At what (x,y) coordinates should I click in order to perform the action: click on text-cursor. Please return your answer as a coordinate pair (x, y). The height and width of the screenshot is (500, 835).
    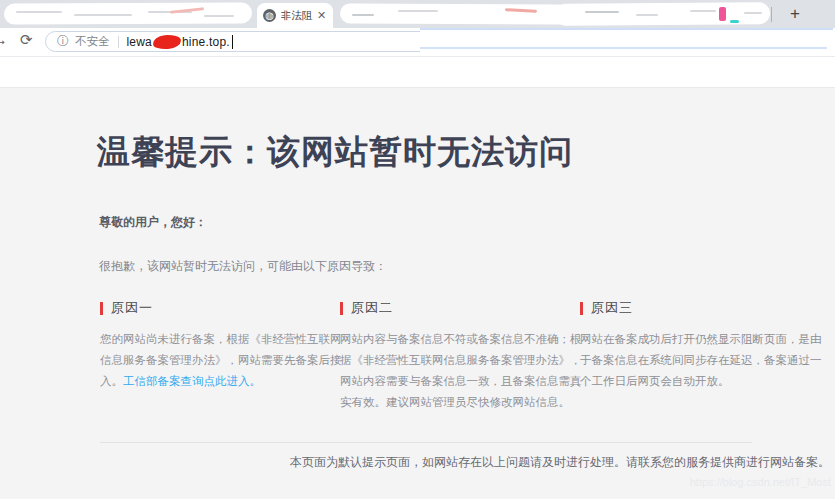
    Looking at the image, I should click on (232, 42).